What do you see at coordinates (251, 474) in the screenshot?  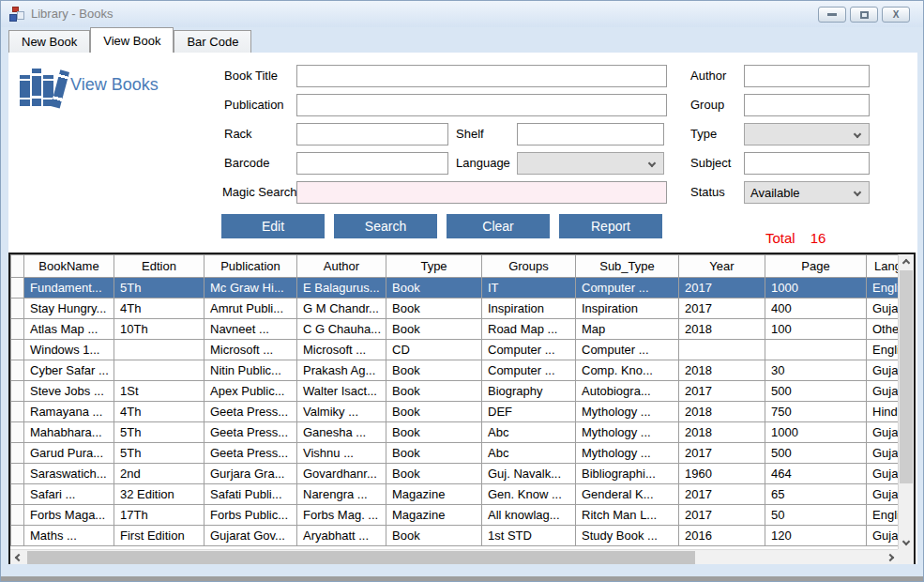 I see `table-cell: Gurjara Gra...` at bounding box center [251, 474].